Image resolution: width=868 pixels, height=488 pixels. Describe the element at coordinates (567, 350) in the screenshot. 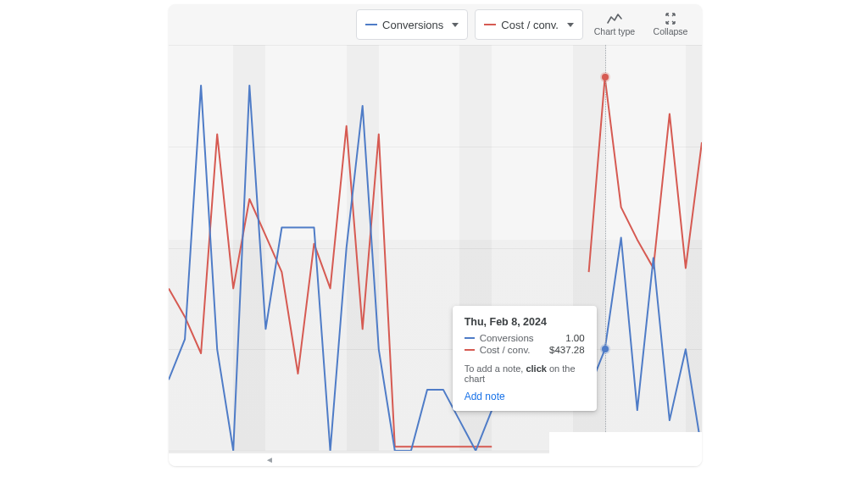

I see `tooltip-row-value: $437.28` at that location.